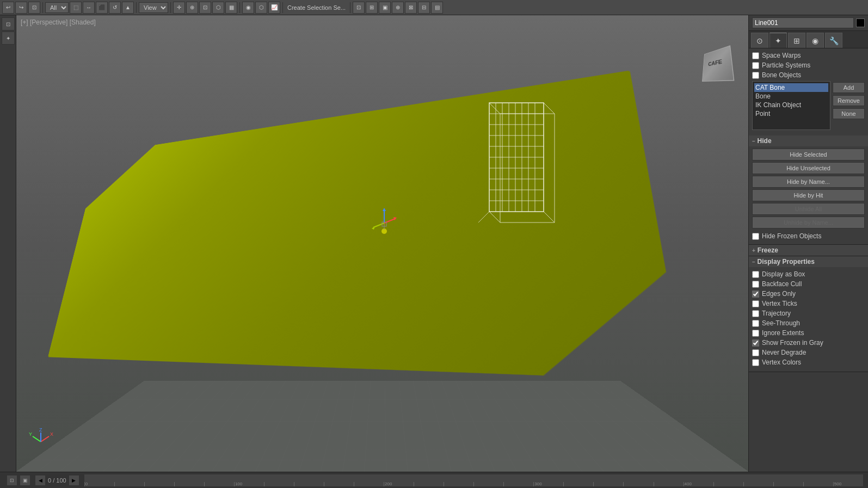 The image size is (868, 488). What do you see at coordinates (231, 8) in the screenshot?
I see `array-tool: ▦` at bounding box center [231, 8].